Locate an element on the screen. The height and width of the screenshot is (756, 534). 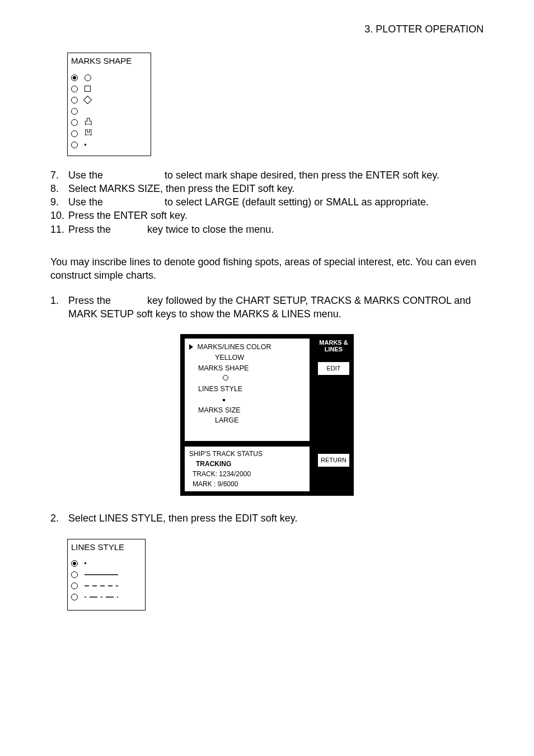
steps-list: 7. Use the to select mark shape desired,… is located at coordinates (267, 203).